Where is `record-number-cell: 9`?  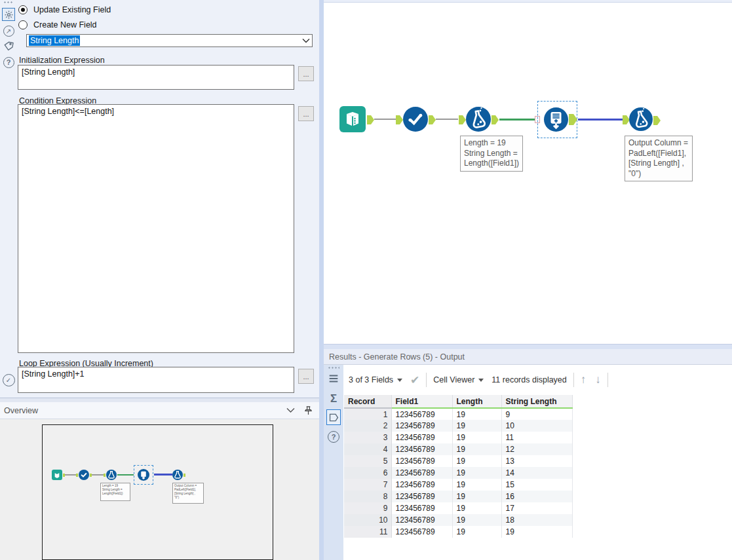
record-number-cell: 9 is located at coordinates (368, 508).